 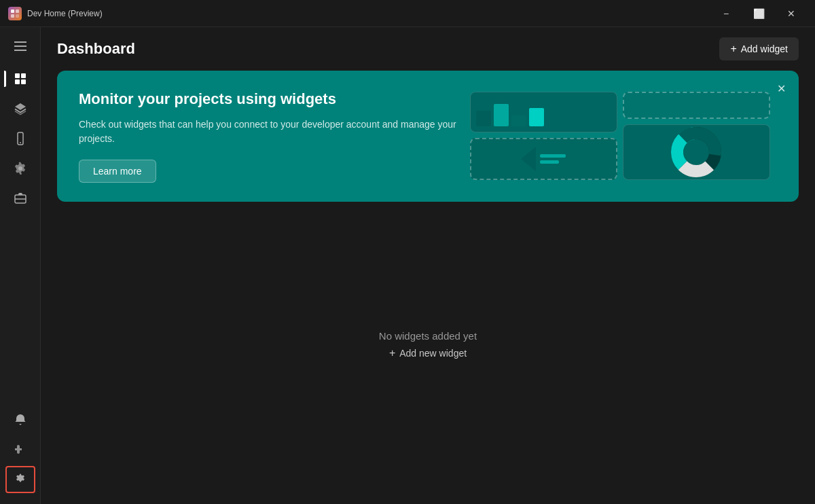 What do you see at coordinates (734, 49) in the screenshot?
I see `plus-icon: +` at bounding box center [734, 49].